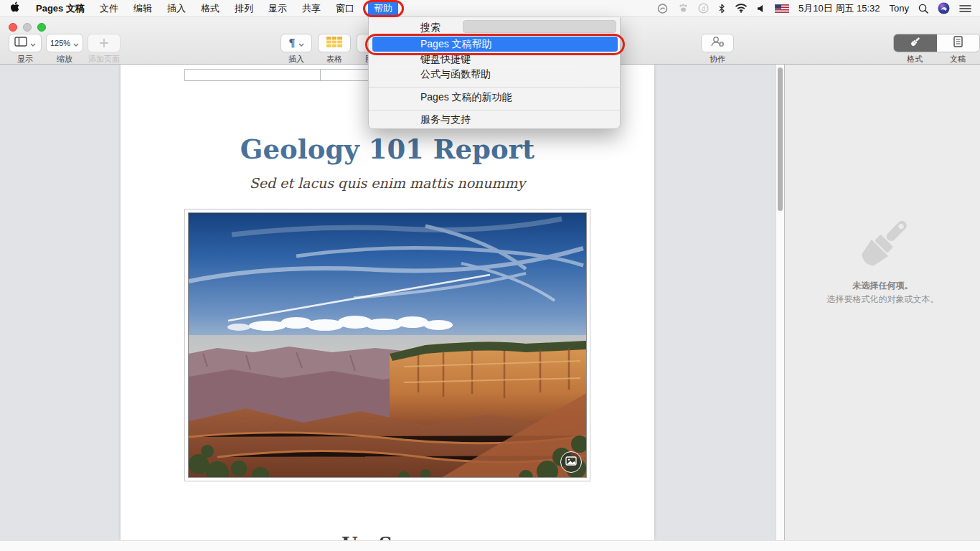  Describe the element at coordinates (176, 9) in the screenshot. I see `menu-insert: 插入` at that location.